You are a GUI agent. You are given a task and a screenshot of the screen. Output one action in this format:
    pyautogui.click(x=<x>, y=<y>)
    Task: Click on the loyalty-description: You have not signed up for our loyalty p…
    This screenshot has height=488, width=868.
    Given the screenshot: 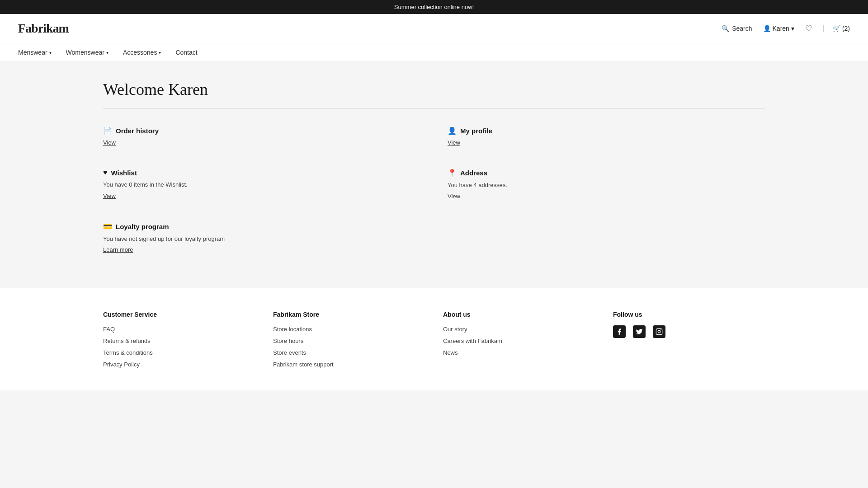 What is the action you would take?
    pyautogui.click(x=262, y=239)
    